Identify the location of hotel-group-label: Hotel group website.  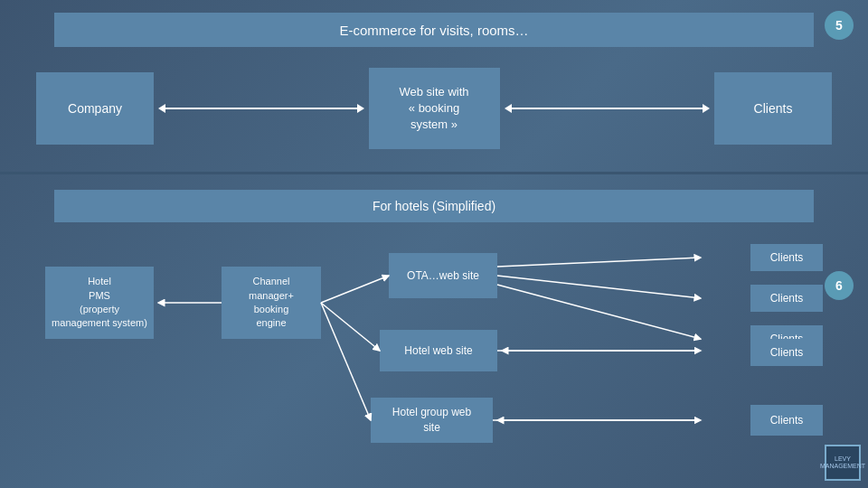
(432, 420).